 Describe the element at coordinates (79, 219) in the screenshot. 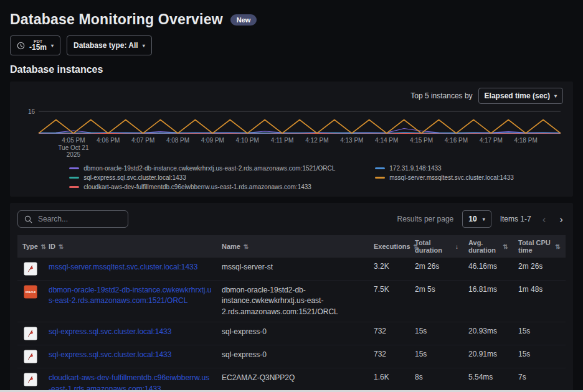

I see `search-input` at that location.